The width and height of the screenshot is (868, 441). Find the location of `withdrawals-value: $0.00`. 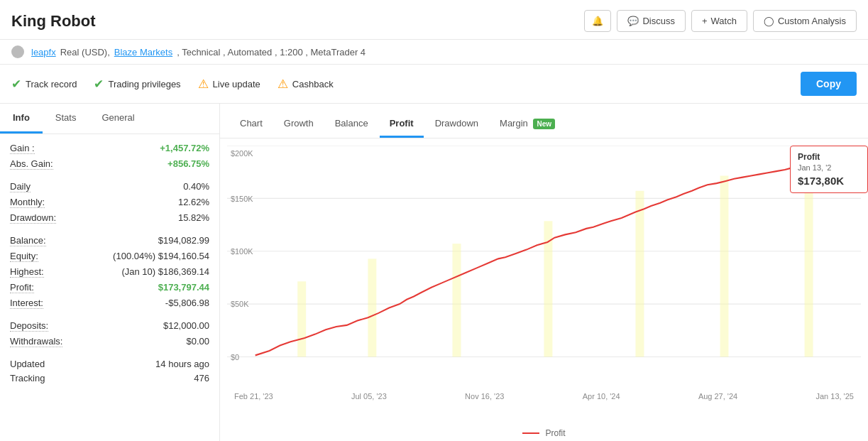

withdrawals-value: $0.00 is located at coordinates (197, 341).